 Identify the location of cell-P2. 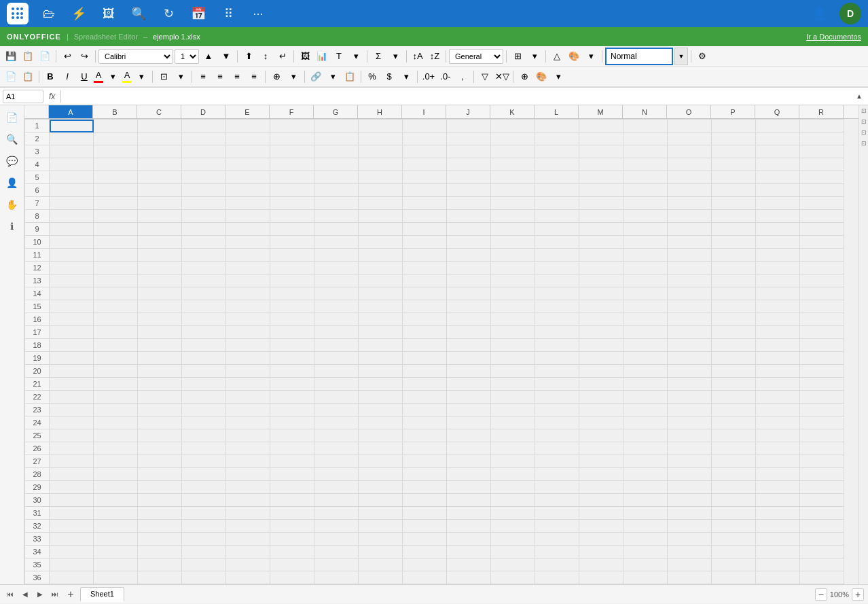
(734, 139).